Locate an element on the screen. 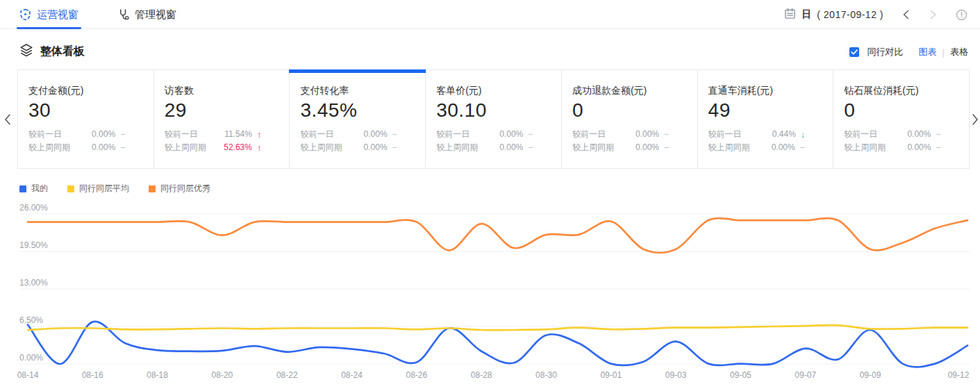 The image size is (980, 389). y-axis-label: 26.00% is located at coordinates (33, 208).